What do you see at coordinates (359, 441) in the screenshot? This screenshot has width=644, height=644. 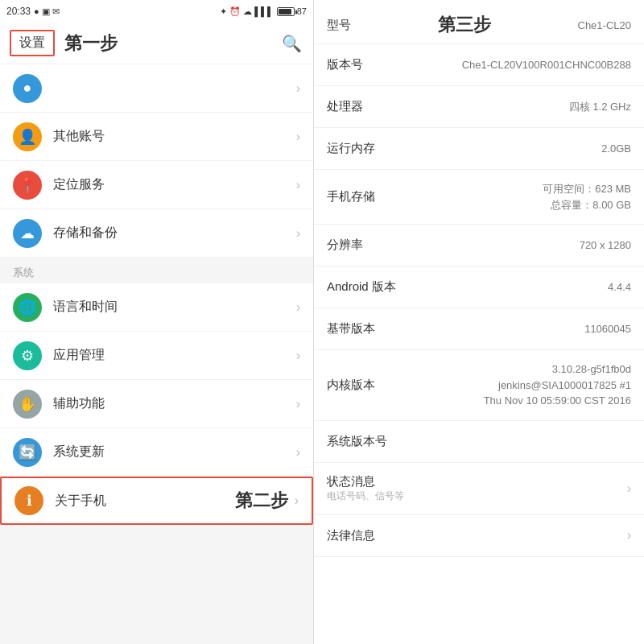 I see `sys-version-label: 系统版本号` at bounding box center [359, 441].